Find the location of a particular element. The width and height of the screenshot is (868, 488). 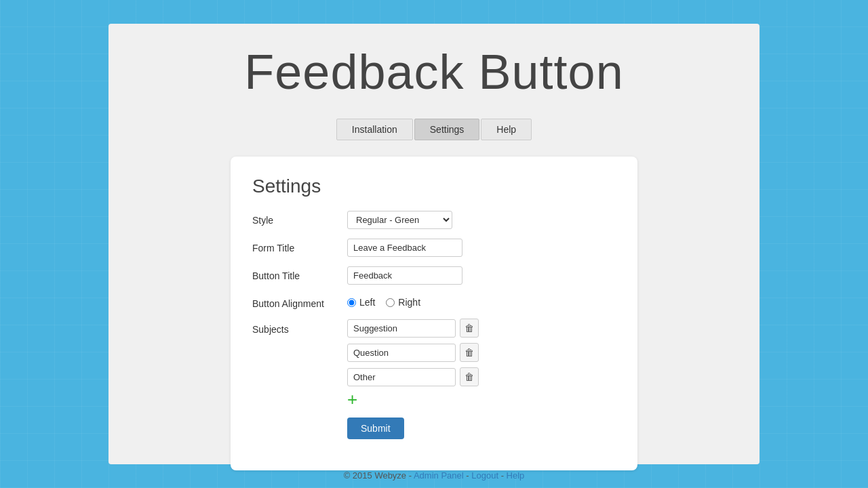

footer-logout: Logout is located at coordinates (485, 476).